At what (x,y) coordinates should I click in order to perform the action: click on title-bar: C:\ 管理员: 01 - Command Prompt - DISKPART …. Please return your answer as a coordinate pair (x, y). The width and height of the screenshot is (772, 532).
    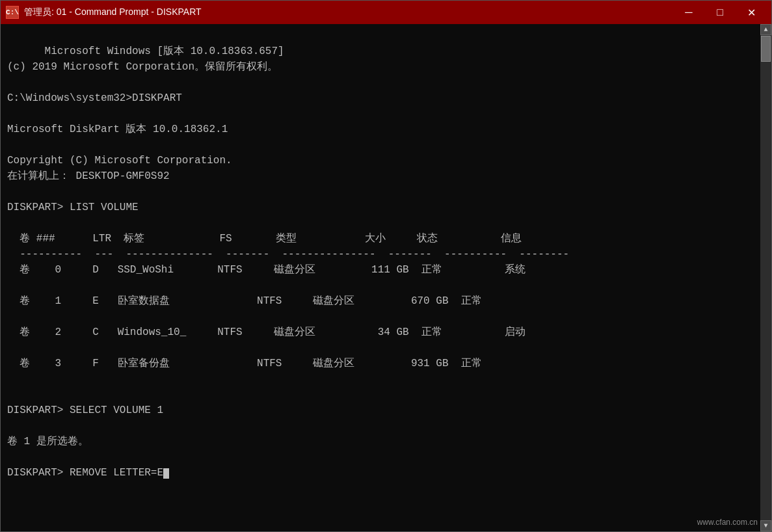
    Looking at the image, I should click on (386, 12).